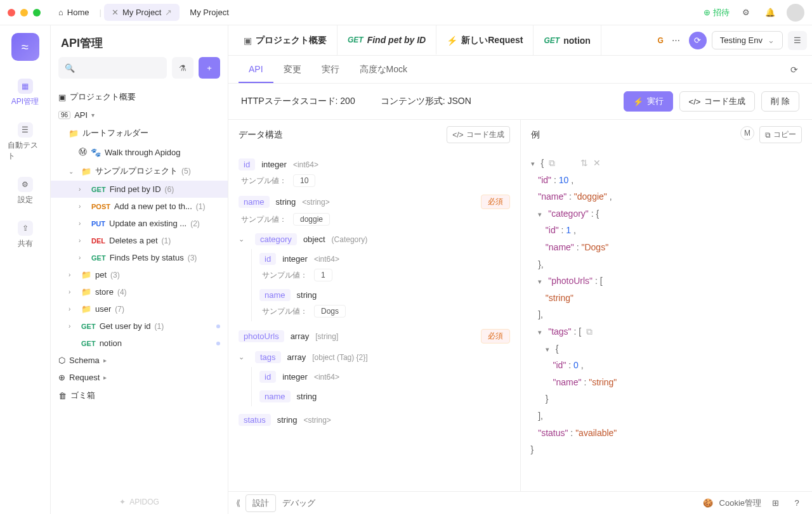 This screenshot has height=514, width=812. Describe the element at coordinates (140, 189) in the screenshot. I see `tree-endpoint: › GET Find pet by ID (6)` at that location.